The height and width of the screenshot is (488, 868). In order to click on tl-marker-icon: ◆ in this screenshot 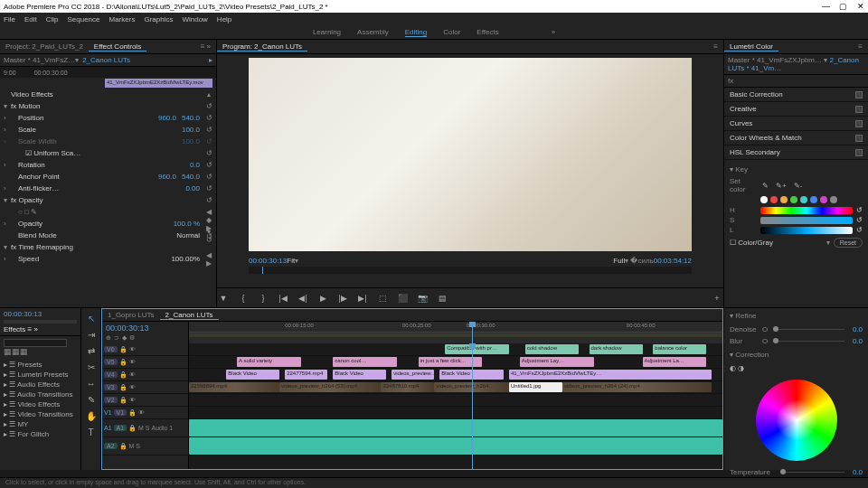, I will do `click(125, 338)`.